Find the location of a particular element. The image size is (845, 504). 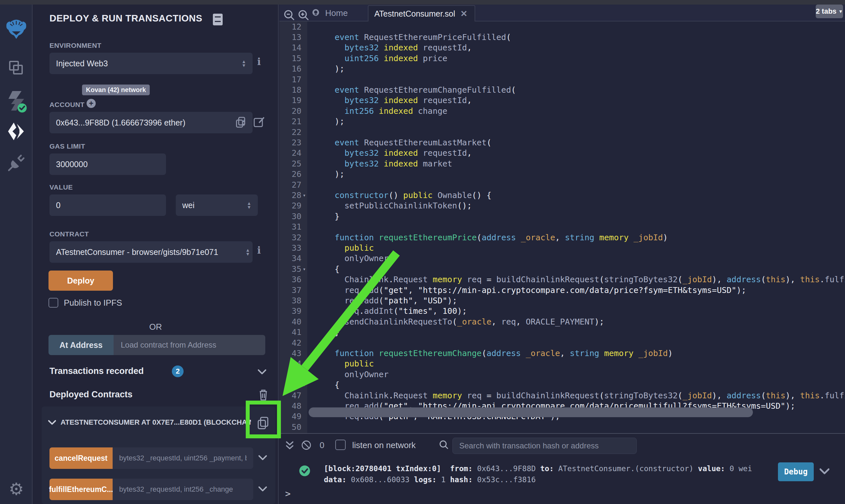

copy-contract-address-icon is located at coordinates (263, 423).